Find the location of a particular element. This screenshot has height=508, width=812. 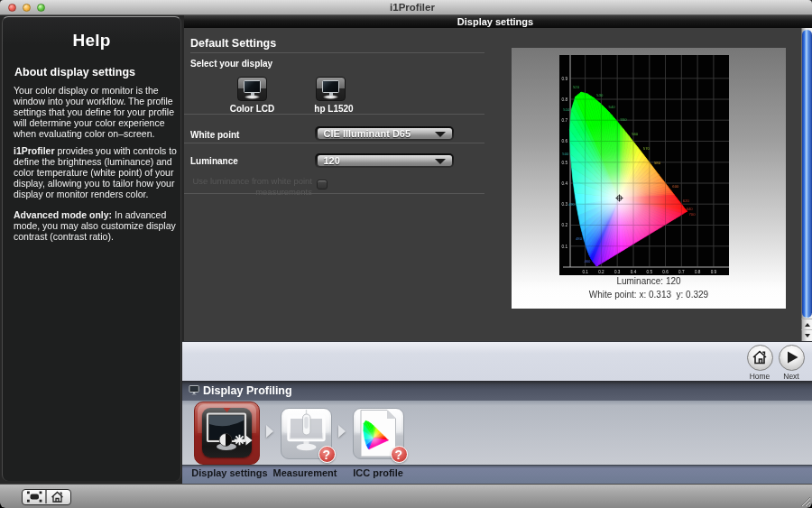

svg-text: 620 is located at coordinates (687, 200).